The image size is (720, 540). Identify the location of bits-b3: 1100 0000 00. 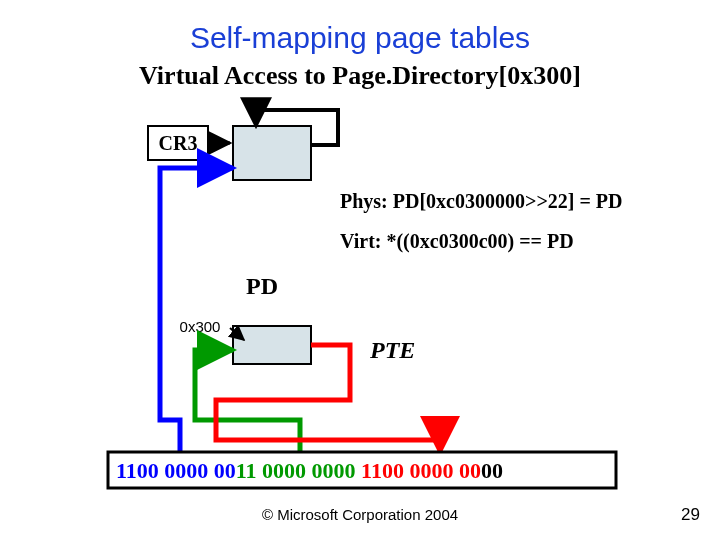
(421, 470).